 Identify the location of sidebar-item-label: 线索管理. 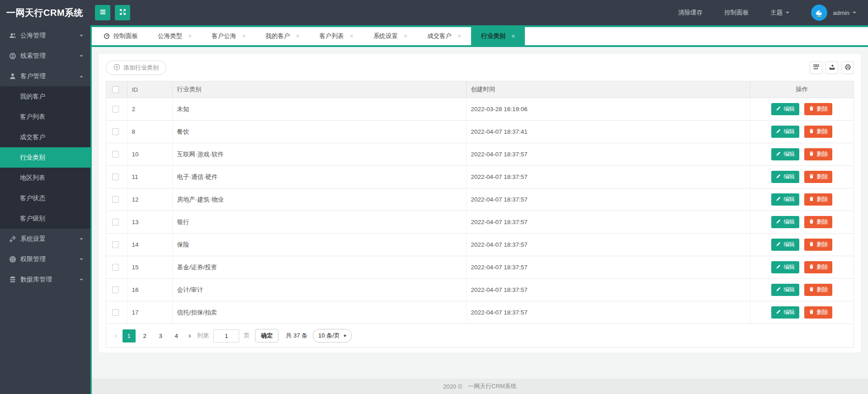
(33, 56).